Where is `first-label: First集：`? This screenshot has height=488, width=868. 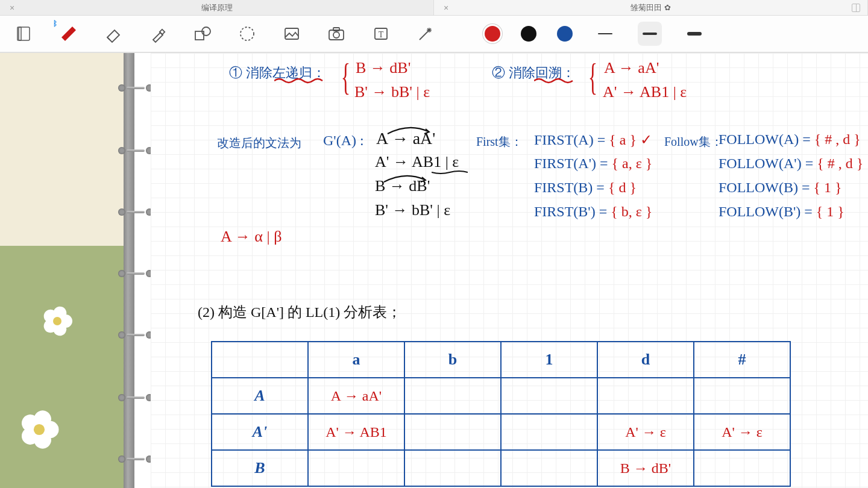
first-label: First集： is located at coordinates (499, 142).